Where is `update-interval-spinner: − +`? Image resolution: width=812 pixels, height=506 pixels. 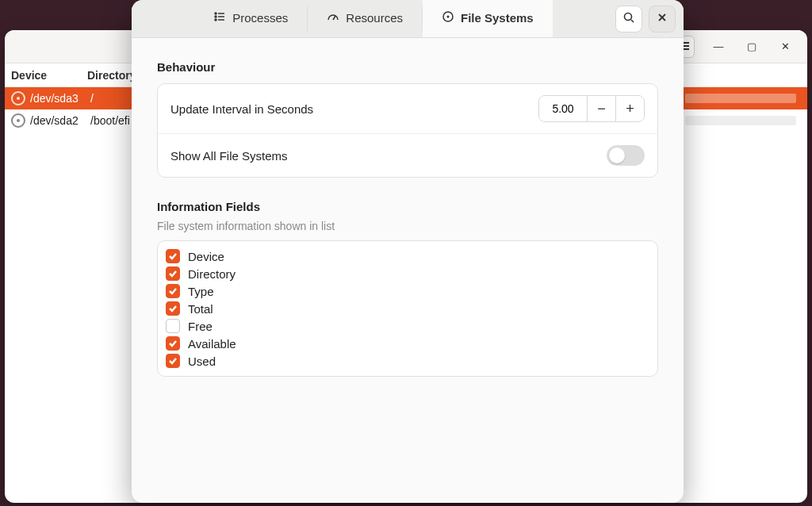 update-interval-spinner: − + is located at coordinates (592, 109).